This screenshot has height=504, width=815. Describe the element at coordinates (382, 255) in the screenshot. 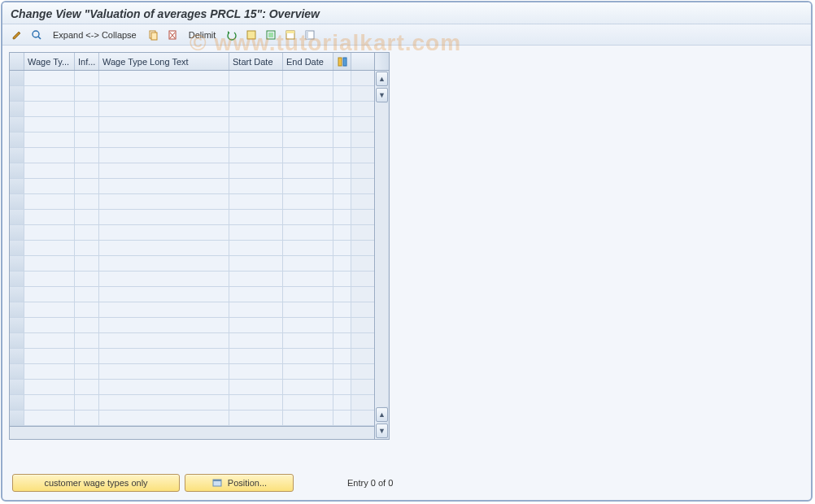

I see `scroll-track` at that location.